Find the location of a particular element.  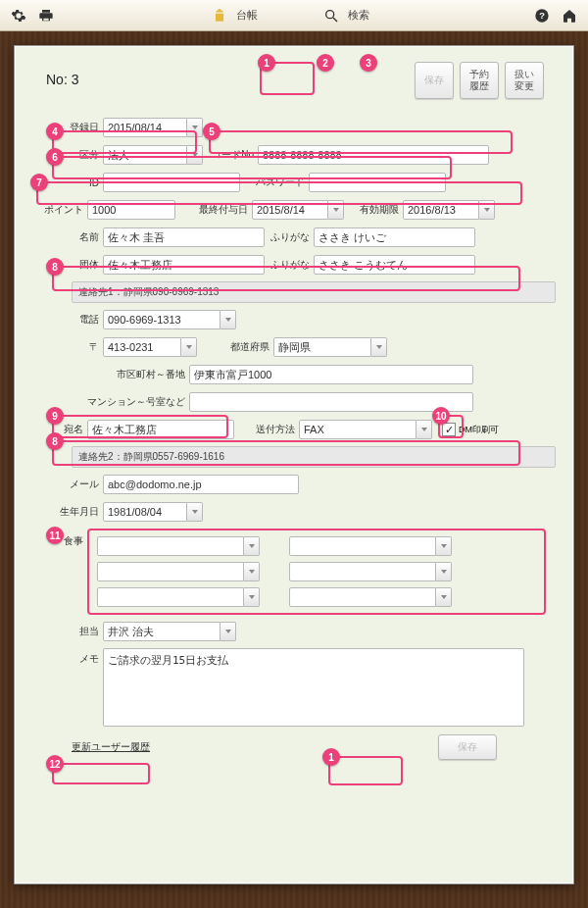

codeno-label: コードNo is located at coordinates (230, 155).